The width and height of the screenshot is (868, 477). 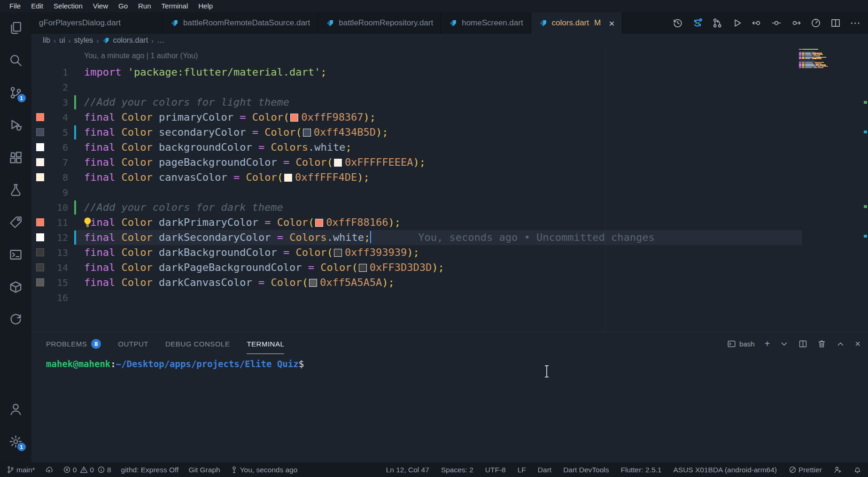 What do you see at coordinates (450, 223) in the screenshot?
I see `code-line-11: 11final Color darkPrimaryColor = Color(0…` at bounding box center [450, 223].